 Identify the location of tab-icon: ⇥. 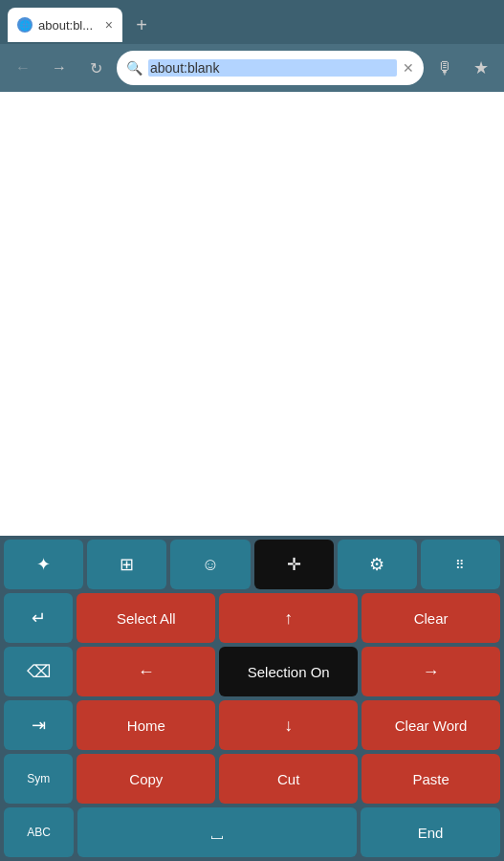
(38, 725).